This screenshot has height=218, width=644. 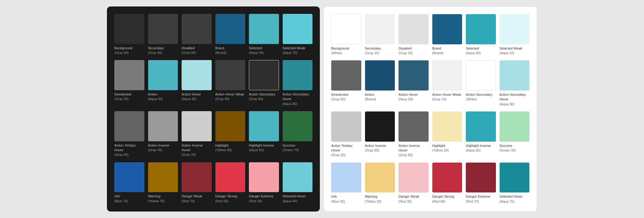 What do you see at coordinates (447, 35) in the screenshot?
I see `color-item: Brand(Brand)` at bounding box center [447, 35].